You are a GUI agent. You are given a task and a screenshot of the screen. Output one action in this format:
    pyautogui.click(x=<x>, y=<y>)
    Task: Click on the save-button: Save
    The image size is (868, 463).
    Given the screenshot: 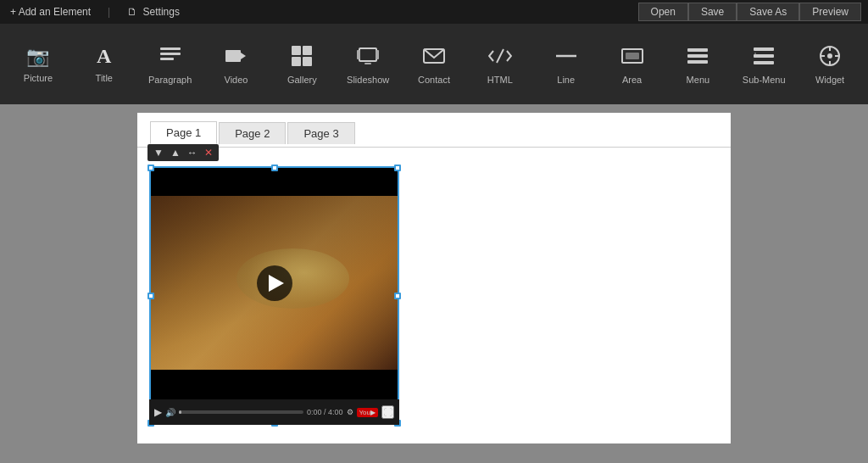 What is the action you would take?
    pyautogui.click(x=712, y=12)
    